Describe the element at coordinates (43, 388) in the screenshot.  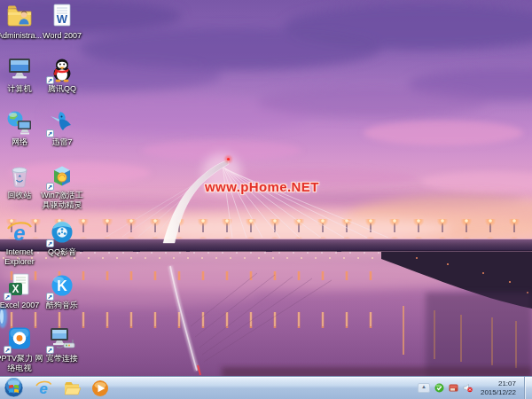
I see `taskbar-ie-button: e` at that location.